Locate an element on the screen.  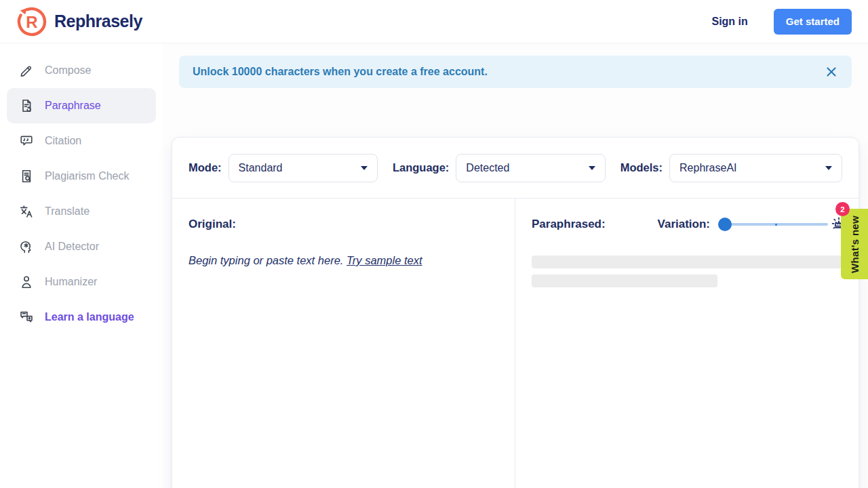
language-label: Language: is located at coordinates (420, 168).